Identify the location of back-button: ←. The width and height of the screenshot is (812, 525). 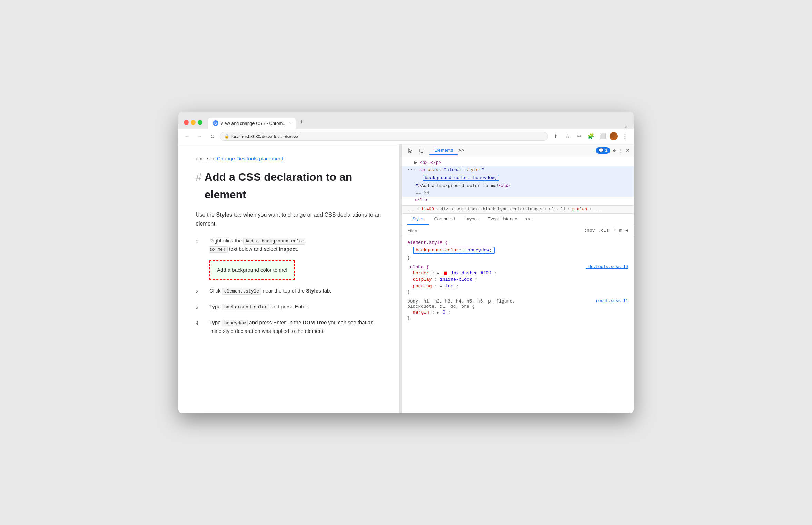
(187, 136).